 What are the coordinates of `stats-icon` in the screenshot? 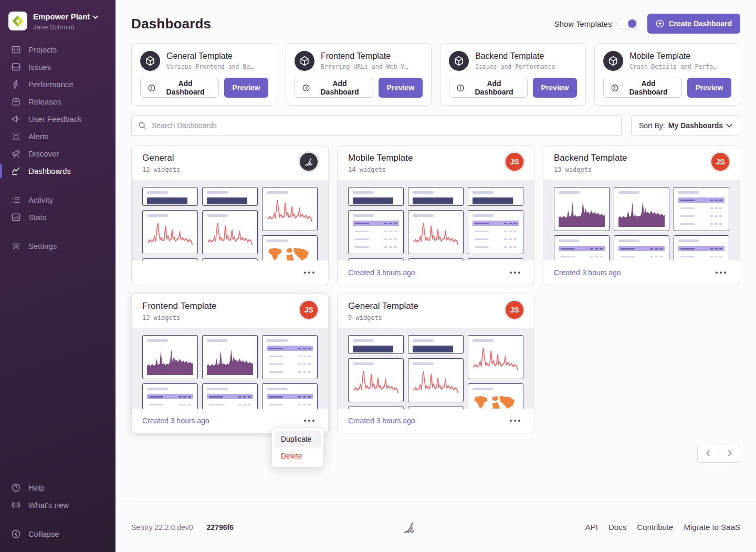 It's located at (16, 217).